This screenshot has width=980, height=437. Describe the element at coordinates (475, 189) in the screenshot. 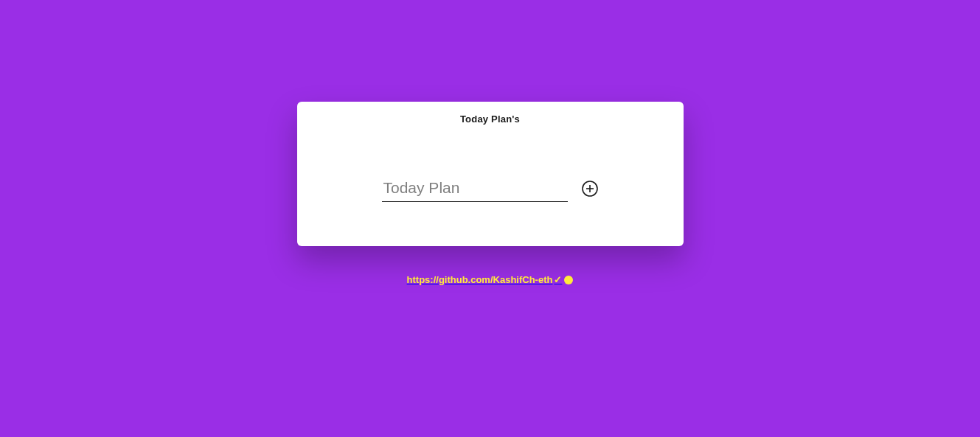

I see `plan-input` at that location.